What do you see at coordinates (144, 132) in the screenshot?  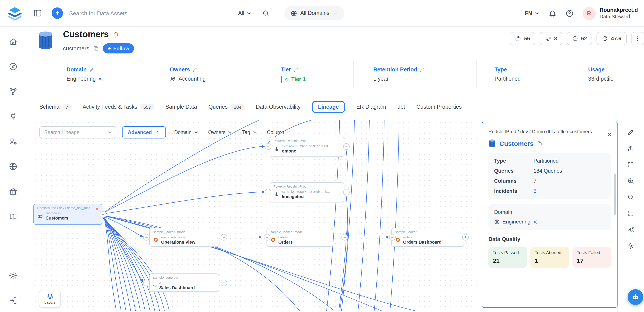 I see `advanced-filter-button: Advanced` at bounding box center [144, 132].